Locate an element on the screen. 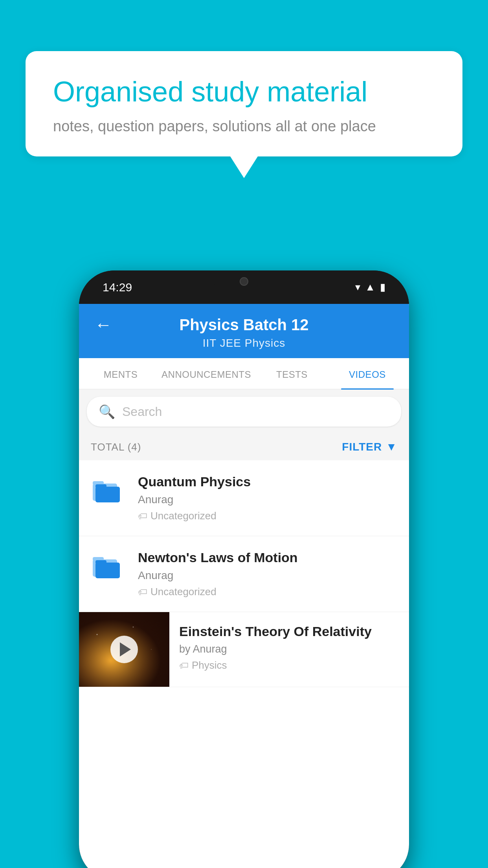 The height and width of the screenshot is (868, 488). video-tag-1: 🏷 Uncategorized is located at coordinates (268, 516).